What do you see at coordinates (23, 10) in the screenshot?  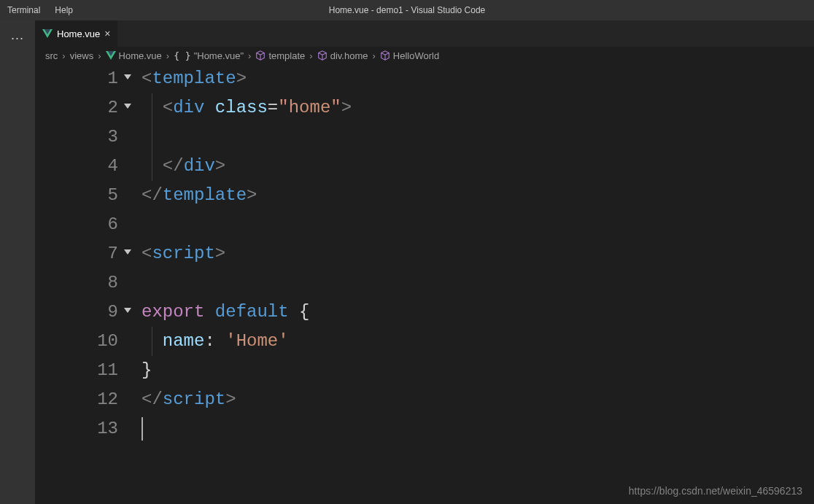 I see `menu-item-terminal: Terminal` at bounding box center [23, 10].